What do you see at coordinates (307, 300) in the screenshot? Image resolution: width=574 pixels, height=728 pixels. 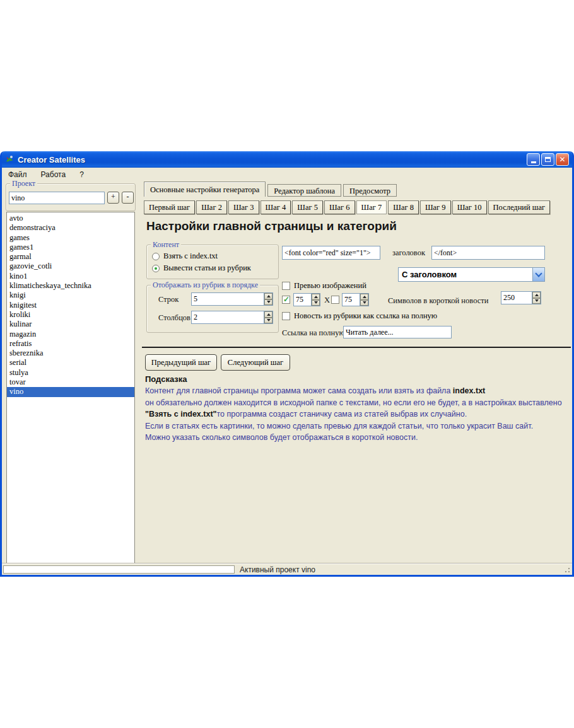 I see `width-spinner` at bounding box center [307, 300].